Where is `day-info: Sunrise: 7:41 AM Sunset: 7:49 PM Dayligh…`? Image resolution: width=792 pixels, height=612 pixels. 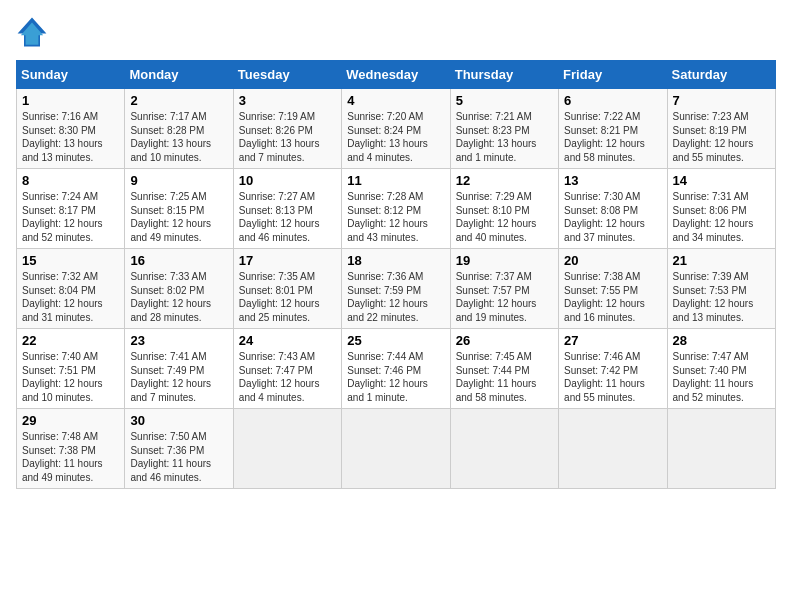 day-info: Sunrise: 7:41 AM Sunset: 7:49 PM Dayligh… is located at coordinates (178, 377).